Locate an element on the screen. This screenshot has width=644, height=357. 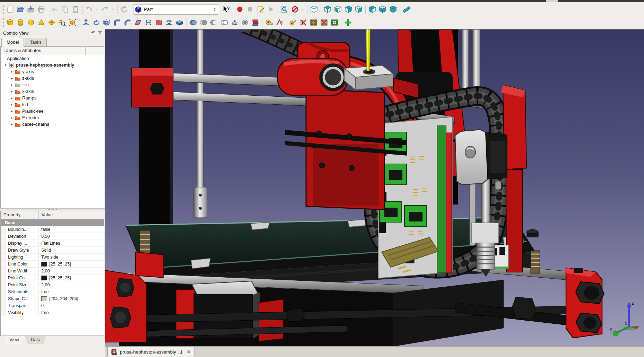
part-shape-builder-button is located at coordinates (62, 23).